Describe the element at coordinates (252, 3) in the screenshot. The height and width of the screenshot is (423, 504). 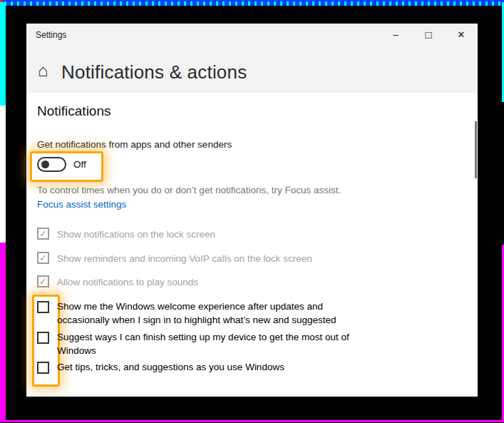
I see `frame-top-dashed-border` at that location.